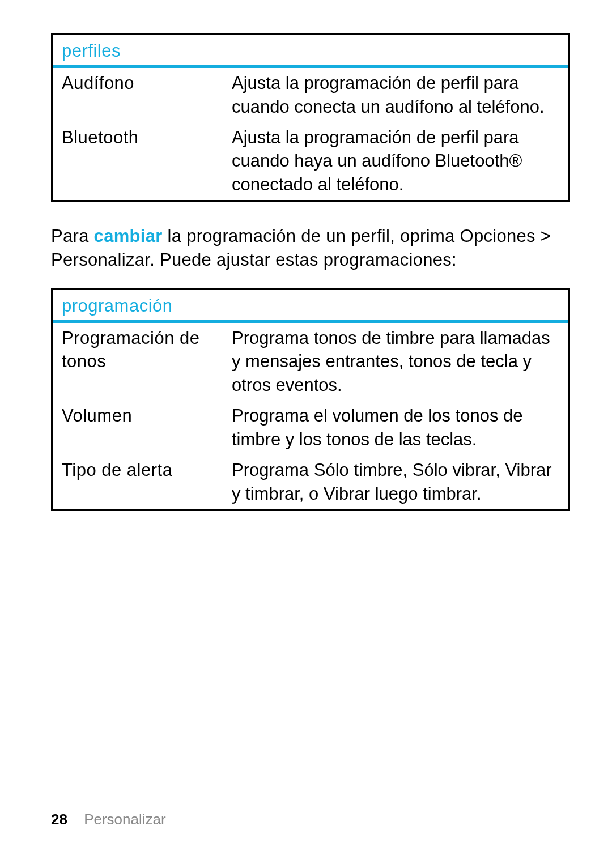 Image resolution: width=612 pixels, height=868 pixels. I want to click on row-name: Audífono, so click(147, 95).